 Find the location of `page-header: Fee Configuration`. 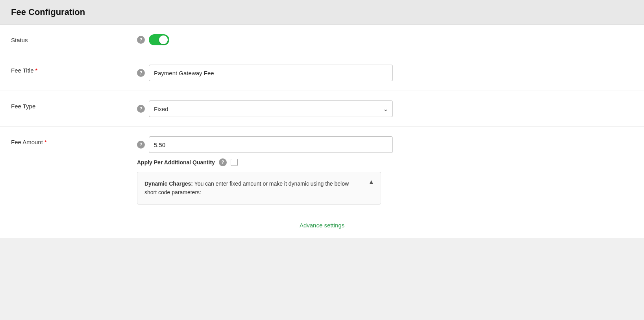

page-header: Fee Configuration is located at coordinates (322, 13).